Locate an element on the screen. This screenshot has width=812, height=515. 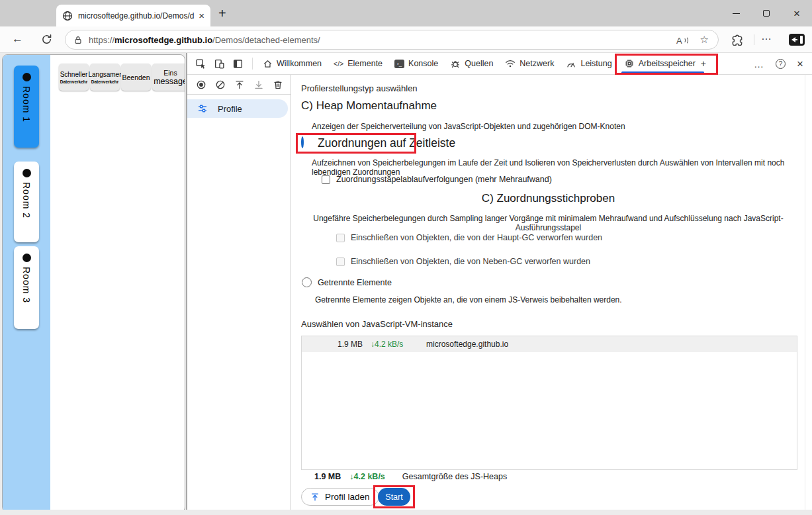
tab-willkommen: Willkommen is located at coordinates (293, 64).